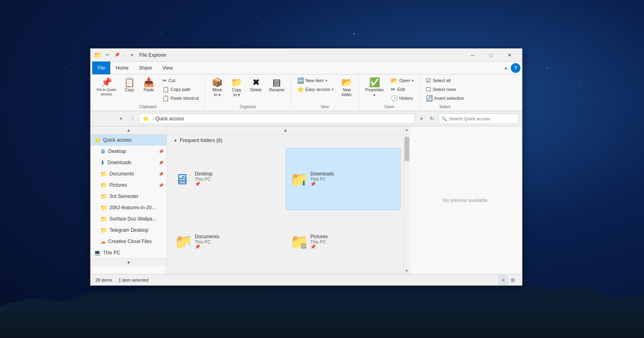  Describe the element at coordinates (421, 119) in the screenshot. I see `address-dropdown-button: ▼` at that location.